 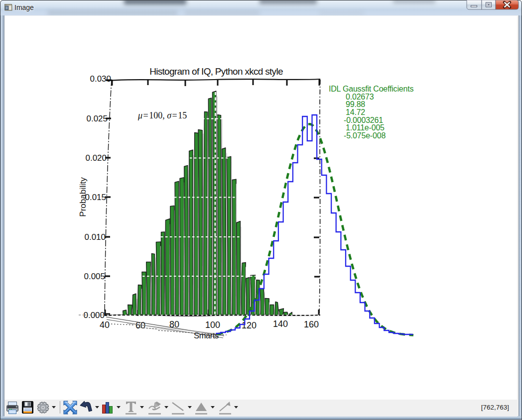 What do you see at coordinates (97, 118) in the screenshot?
I see `svg-text: 0.025` at bounding box center [97, 118].